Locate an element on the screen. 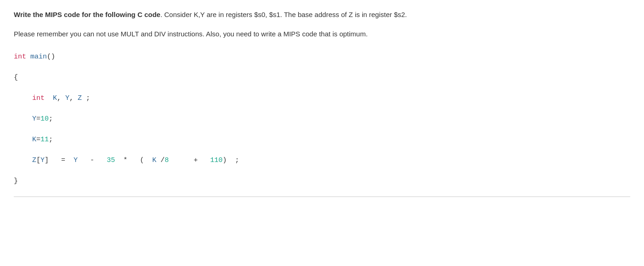 The height and width of the screenshot is (266, 644). var-y-idx: Y is located at coordinates (42, 160).